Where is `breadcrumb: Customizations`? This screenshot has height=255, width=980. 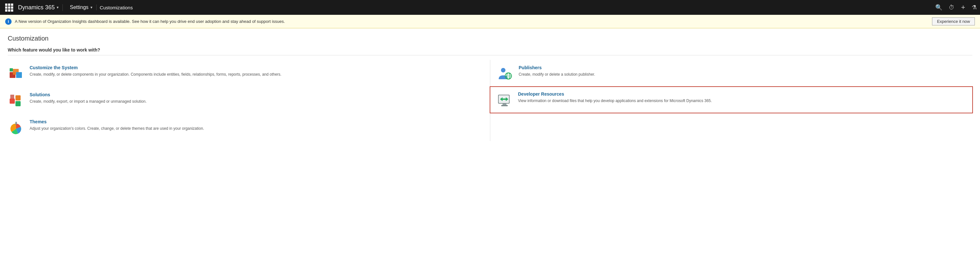 breadcrumb: Customizations is located at coordinates (116, 8).